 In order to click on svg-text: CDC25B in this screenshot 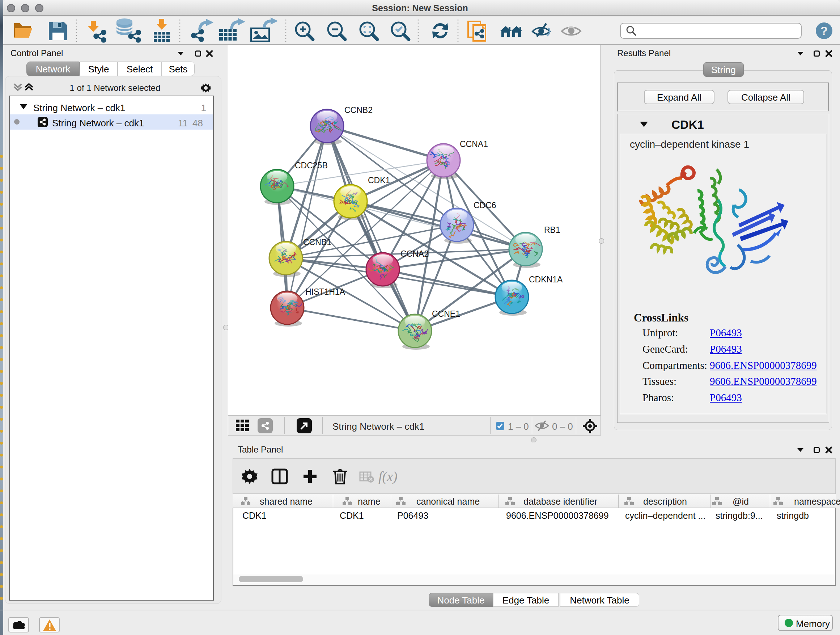, I will do `click(311, 166)`.